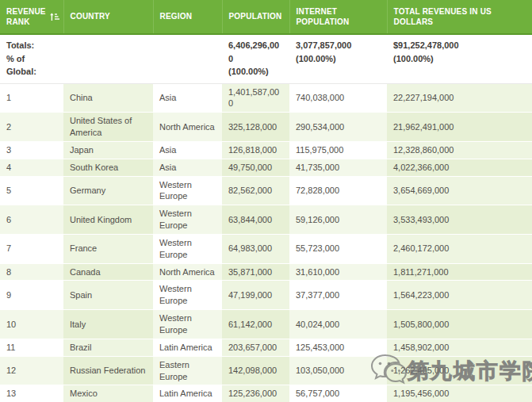 This screenshot has height=402, width=532. What do you see at coordinates (255, 52) in the screenshot?
I see `totals-population-value: 6,406,296,000` at bounding box center [255, 52].